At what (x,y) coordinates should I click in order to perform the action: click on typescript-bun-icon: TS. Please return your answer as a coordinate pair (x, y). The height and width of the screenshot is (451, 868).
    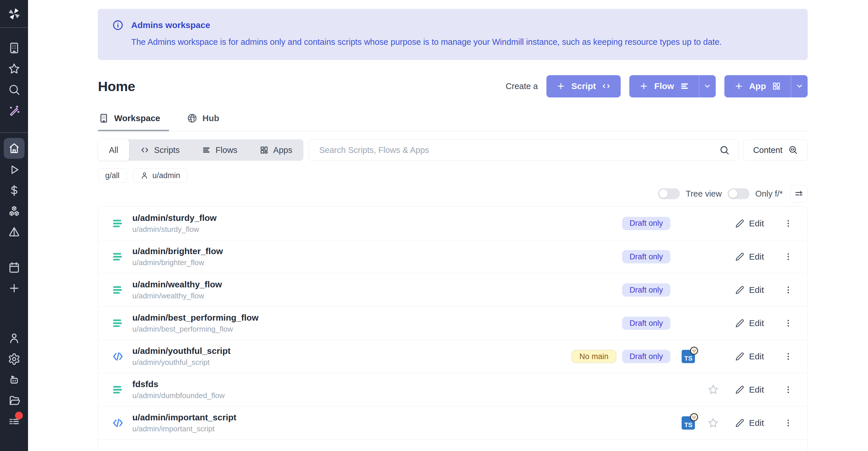
    Looking at the image, I should click on (688, 357).